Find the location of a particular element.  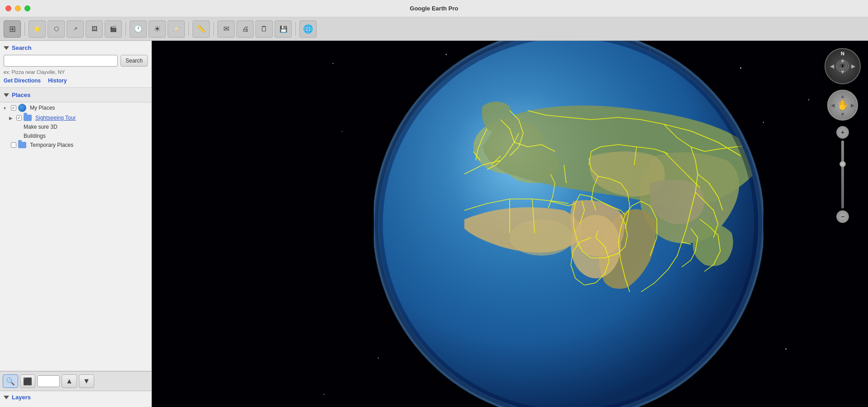

search-collapse-icon is located at coordinates (6, 48).